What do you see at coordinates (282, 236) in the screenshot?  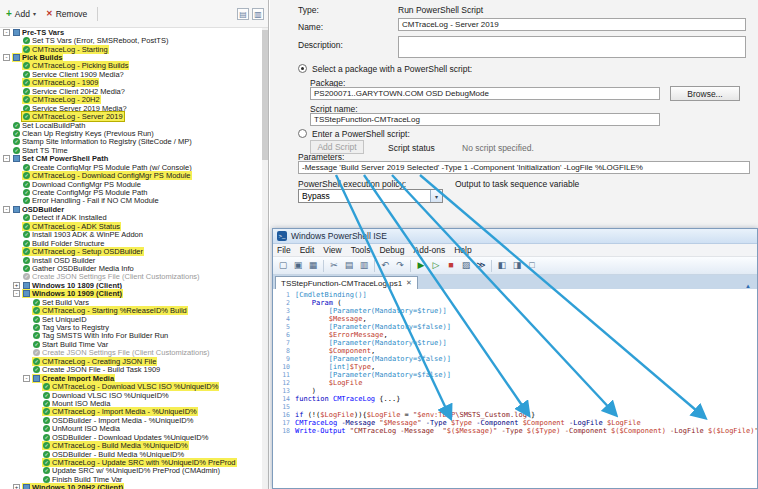 I see `powershell-logo-icon: >_` at bounding box center [282, 236].